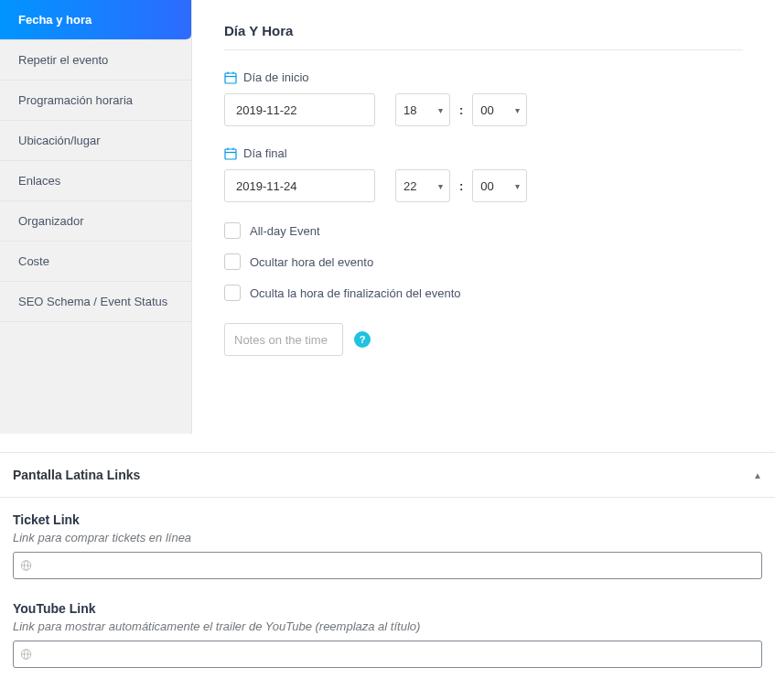 This screenshot has height=700, width=775. What do you see at coordinates (311, 262) in the screenshot?
I see `hide-time-label: Ocultar hora del evento` at bounding box center [311, 262].